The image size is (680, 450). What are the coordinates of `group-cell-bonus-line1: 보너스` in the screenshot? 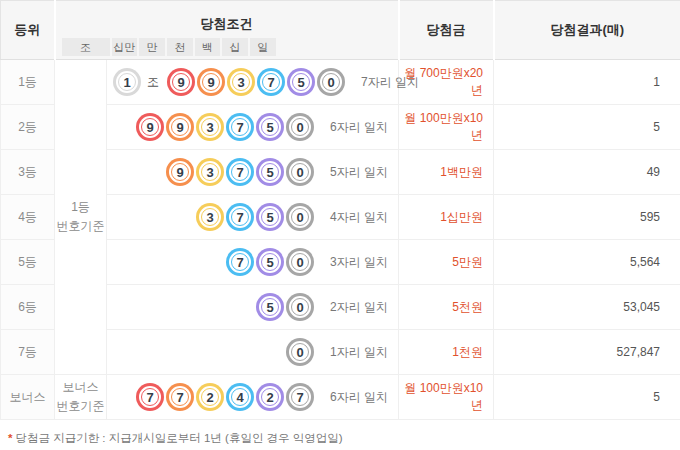 It's located at (80, 388).